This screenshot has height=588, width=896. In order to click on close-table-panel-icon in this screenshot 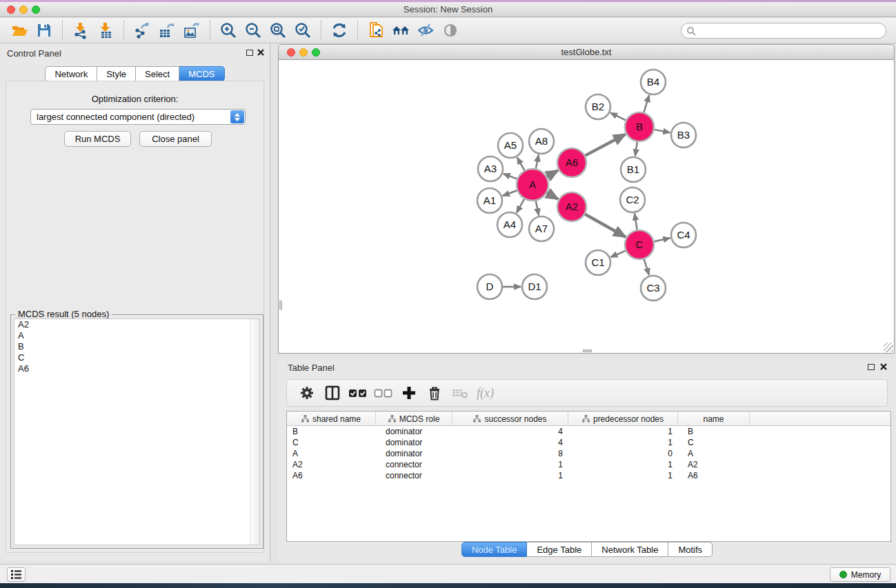, I will do `click(884, 367)`.